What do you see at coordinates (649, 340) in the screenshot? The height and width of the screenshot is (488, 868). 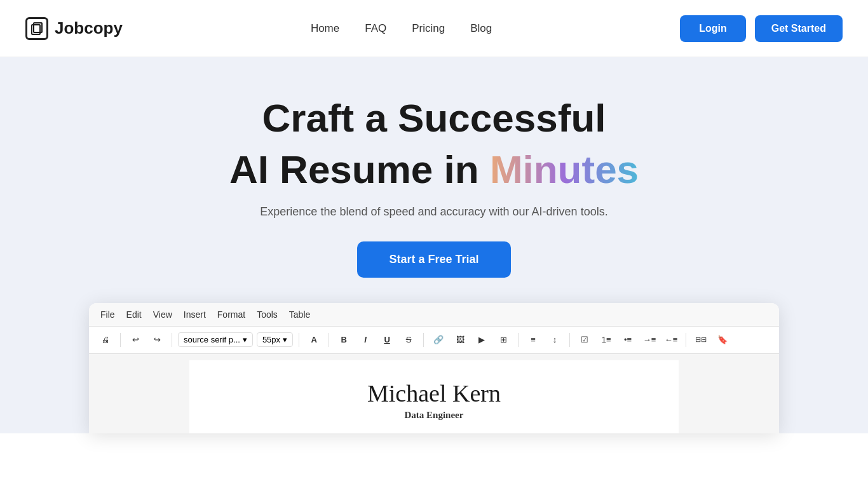 I see `indent-button: →≡` at bounding box center [649, 340].